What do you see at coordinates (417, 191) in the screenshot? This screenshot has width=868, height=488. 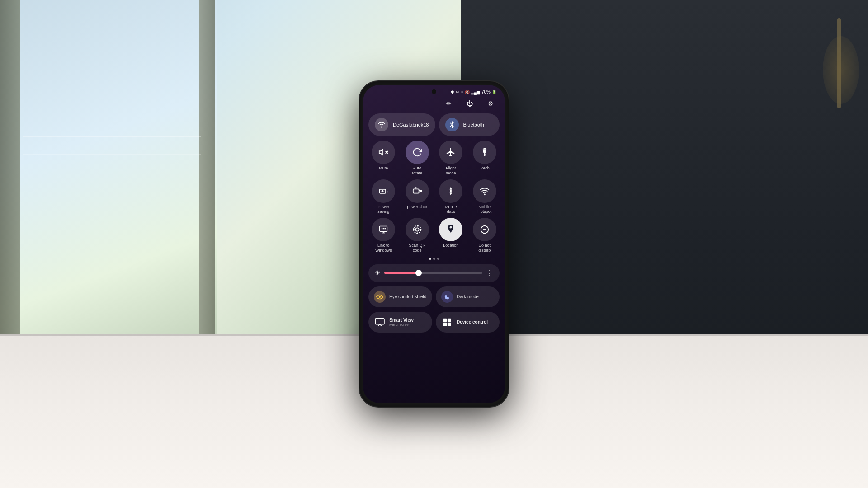 I see `power-share-icon` at bounding box center [417, 191].